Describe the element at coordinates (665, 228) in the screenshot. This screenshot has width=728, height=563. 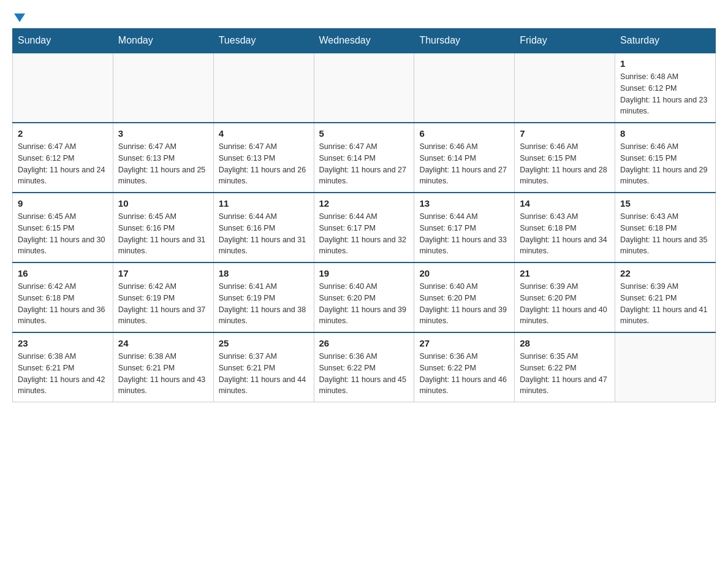
I see `calendar-cell: 15Sunrise: 6:43 AMSunset: 6:18 PMDayligh…` at that location.